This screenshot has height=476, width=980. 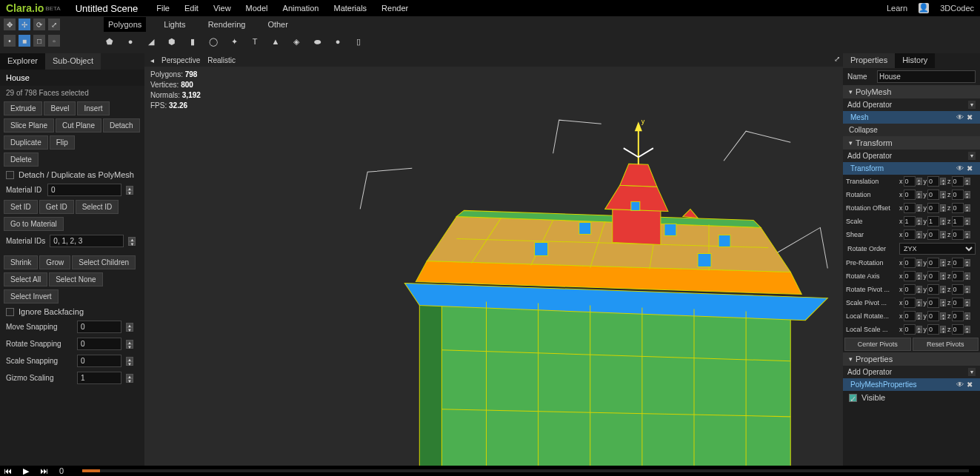 I want to click on box-icon: ◈, so click(x=296, y=41).